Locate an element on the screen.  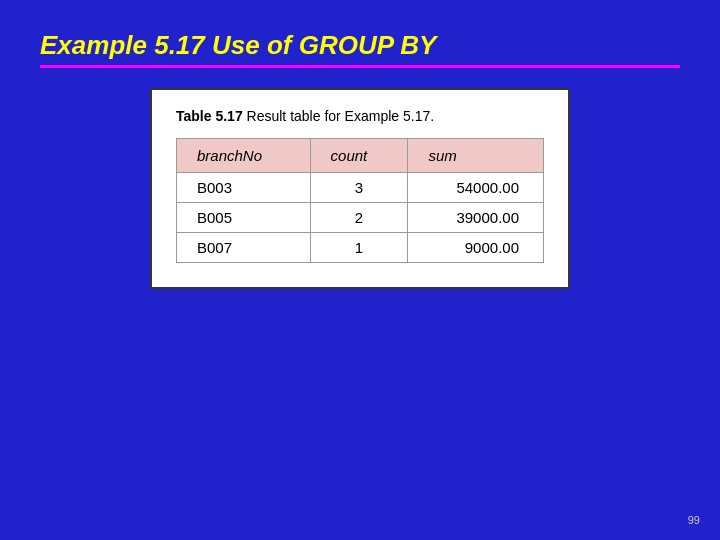
cell-count: 2 is located at coordinates (359, 218).